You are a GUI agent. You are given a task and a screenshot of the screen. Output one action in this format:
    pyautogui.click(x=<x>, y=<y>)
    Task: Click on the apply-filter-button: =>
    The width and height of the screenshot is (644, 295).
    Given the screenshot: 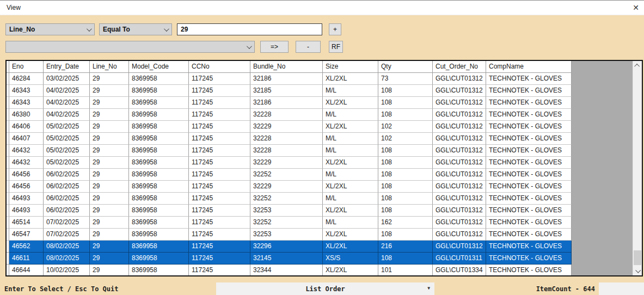 What is the action you would take?
    pyautogui.click(x=274, y=47)
    